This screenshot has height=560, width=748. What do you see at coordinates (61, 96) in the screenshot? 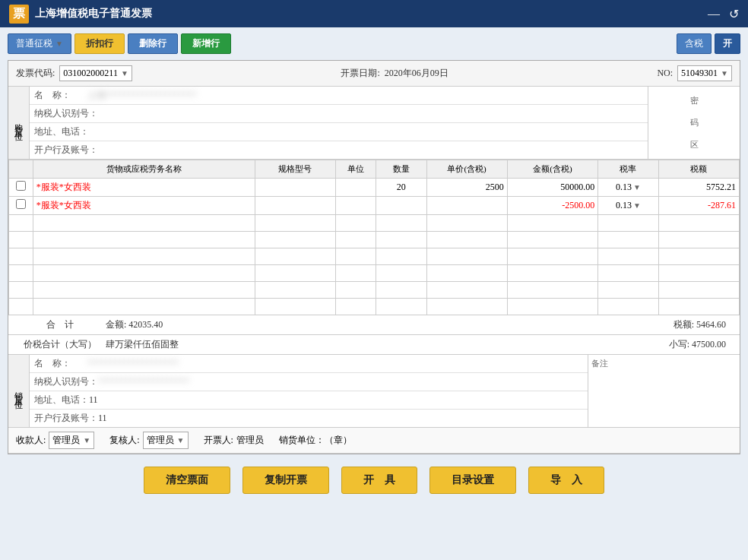
I see `buyer-name-label: 名 称：` at bounding box center [61, 96].